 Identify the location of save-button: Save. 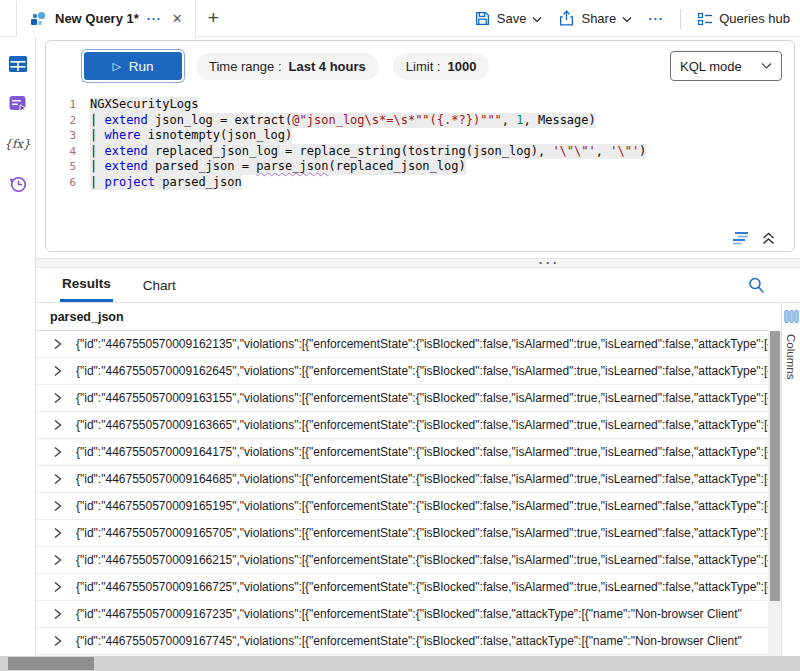
(508, 18).